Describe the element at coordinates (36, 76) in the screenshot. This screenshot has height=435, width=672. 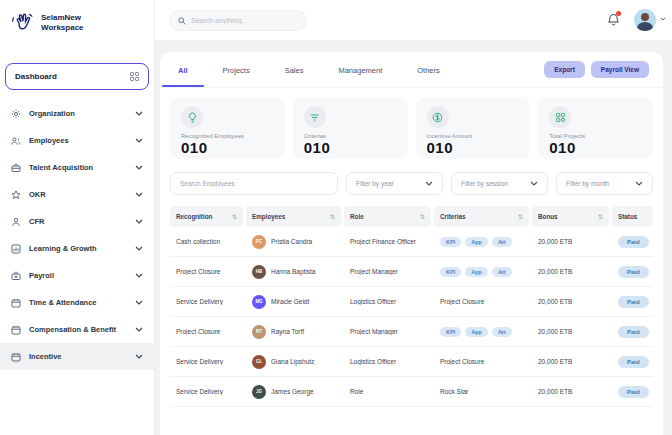
I see `dashboard-label: Dashboard` at that location.